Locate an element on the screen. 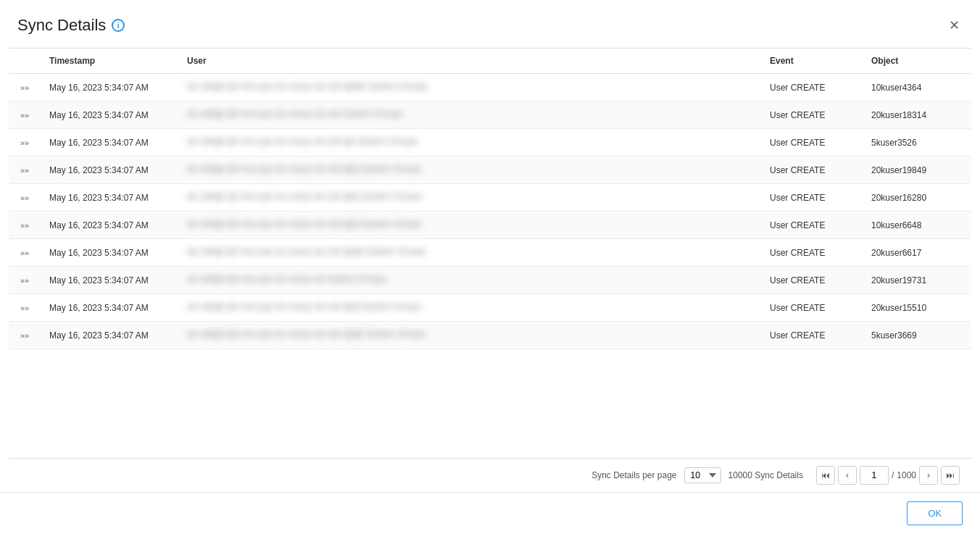 This screenshot has width=980, height=534. object-cell: 10kuser6648 is located at coordinates (917, 225).